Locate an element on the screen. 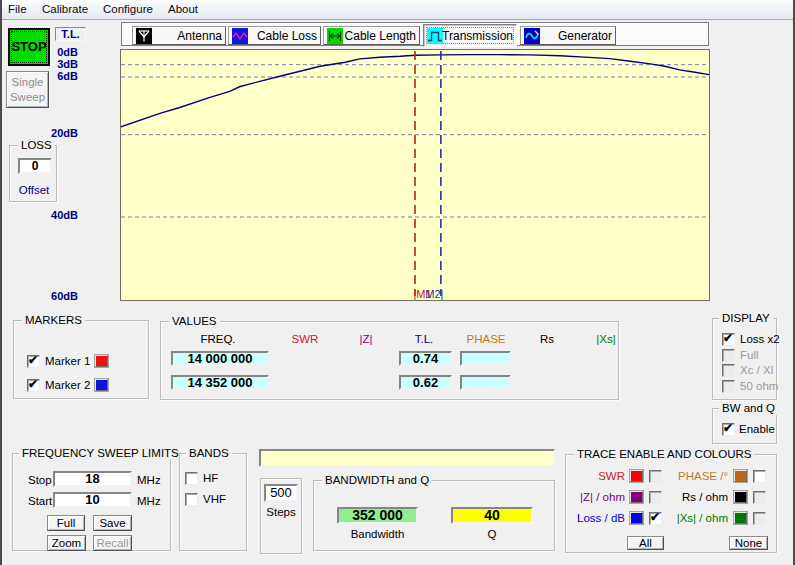 The image size is (795, 565). window-border-left is located at coordinates (1, 282).